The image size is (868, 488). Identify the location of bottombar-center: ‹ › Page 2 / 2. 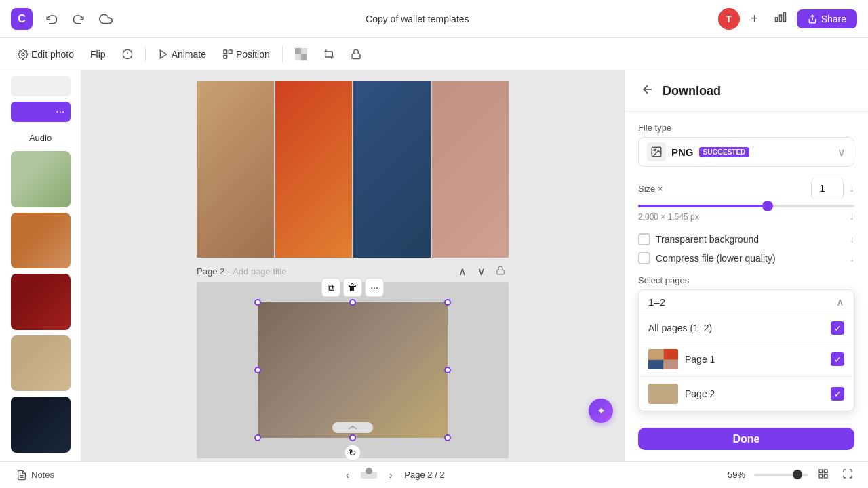
(392, 475).